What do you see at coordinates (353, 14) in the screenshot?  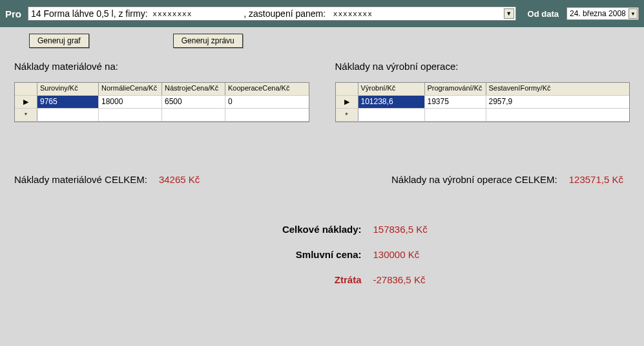 I see `main-combo-mask2: xxxxxxxx` at bounding box center [353, 14].